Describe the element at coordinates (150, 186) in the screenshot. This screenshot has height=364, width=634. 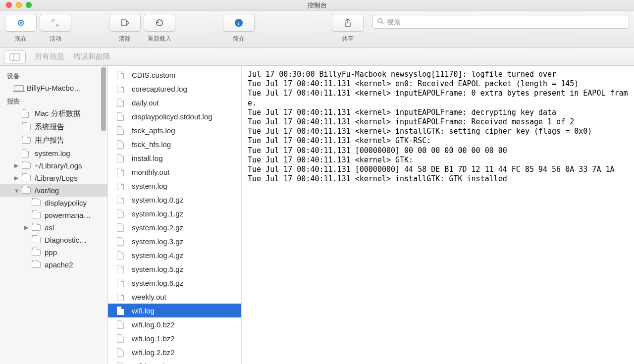
I see `file-name: system.log` at that location.